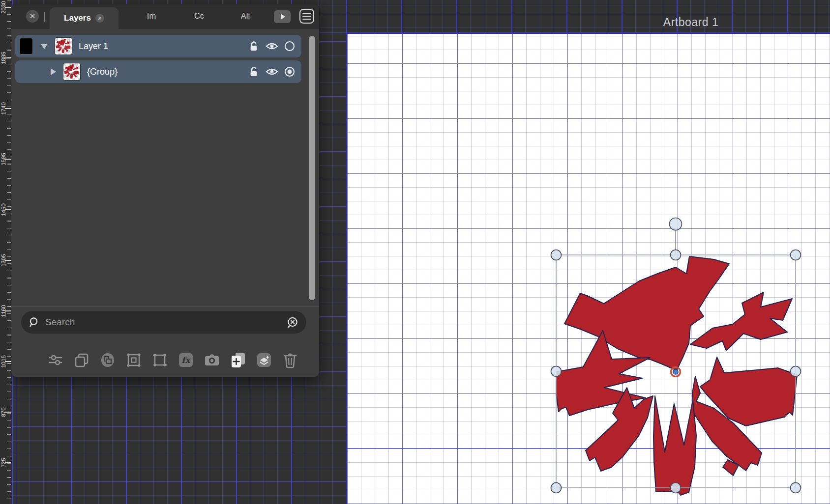  Describe the element at coordinates (6, 252) in the screenshot. I see `vertical-ruler: 20301885174015951450130511601015870725` at that location.